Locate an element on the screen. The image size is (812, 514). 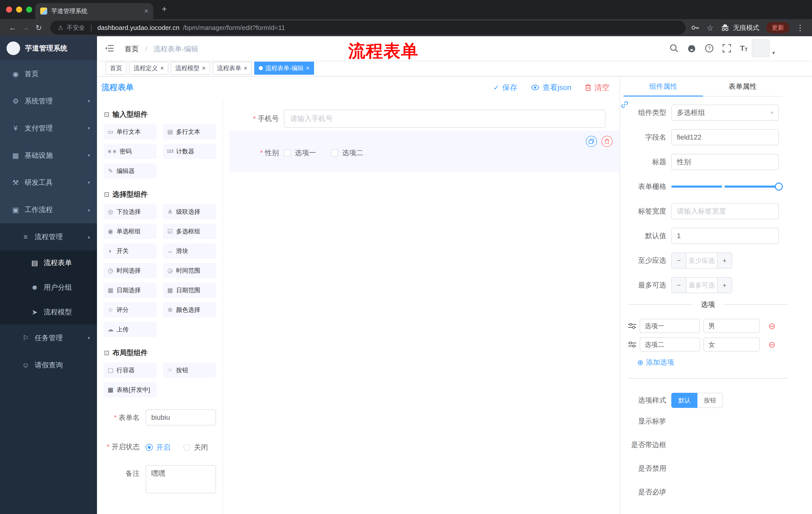
help-icon: ? is located at coordinates (709, 48).